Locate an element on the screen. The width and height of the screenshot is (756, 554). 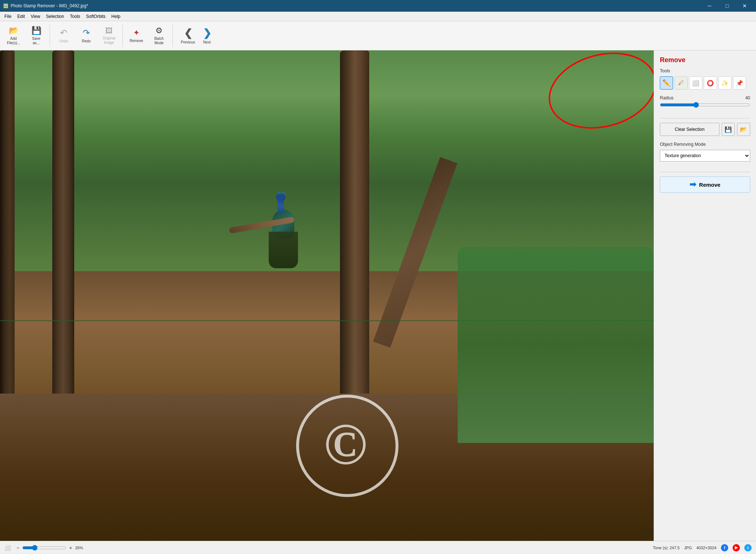
undo-icon: ↶ is located at coordinates (64, 33).